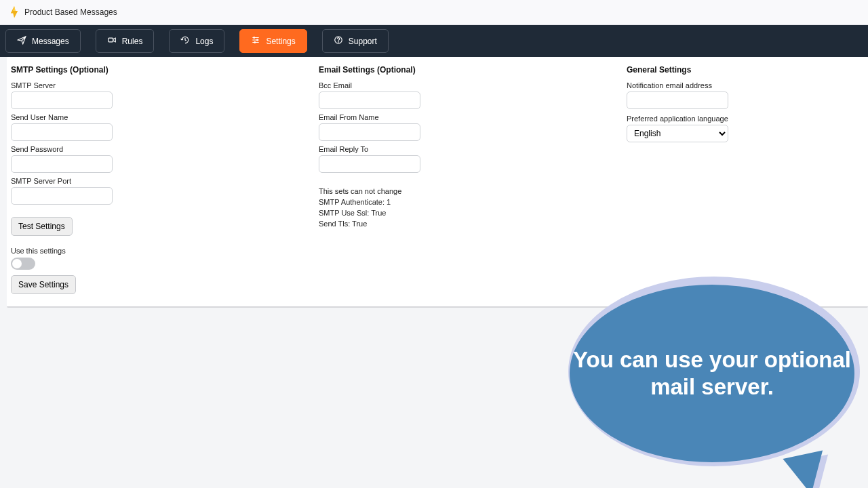 This screenshot has height=488, width=868. Describe the element at coordinates (363, 41) in the screenshot. I see `nav-support-label: Support` at that location.